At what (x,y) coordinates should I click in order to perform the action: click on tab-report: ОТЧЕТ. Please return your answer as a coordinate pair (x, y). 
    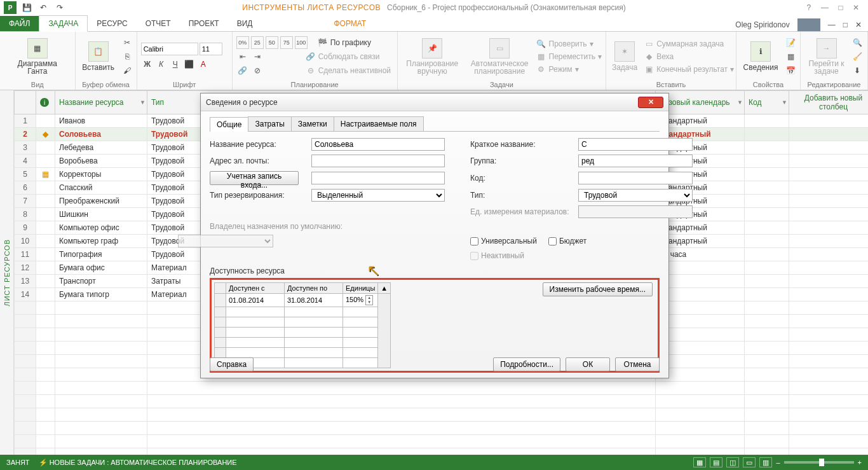
    Looking at the image, I should click on (158, 24).